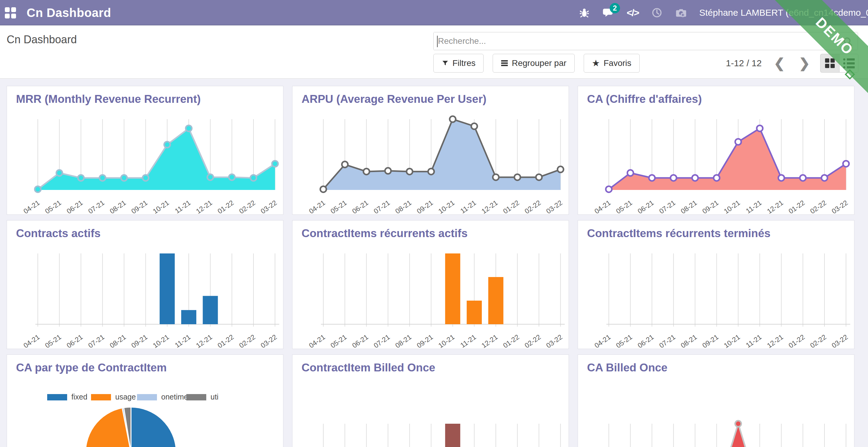 This screenshot has height=447, width=868. Describe the element at coordinates (644, 99) in the screenshot. I see `card-title: CA (Chiffre d'affaires)` at that location.